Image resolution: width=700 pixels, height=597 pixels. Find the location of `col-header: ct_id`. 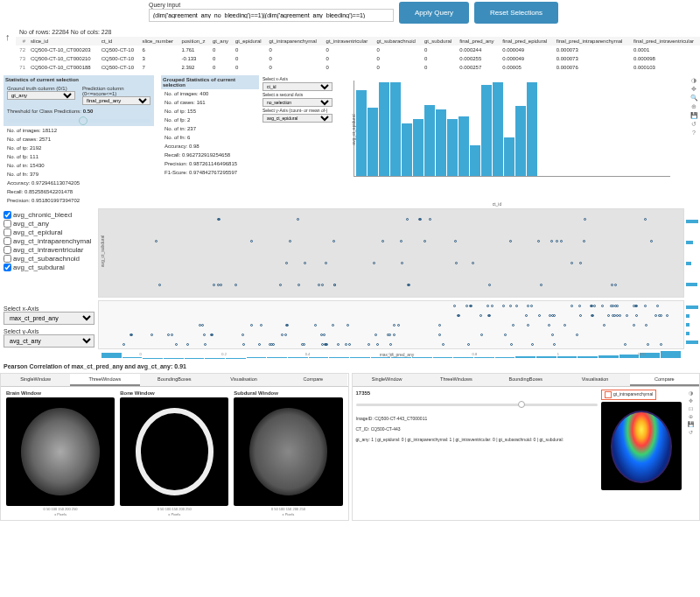

col-header: ct_id is located at coordinates (119, 41).